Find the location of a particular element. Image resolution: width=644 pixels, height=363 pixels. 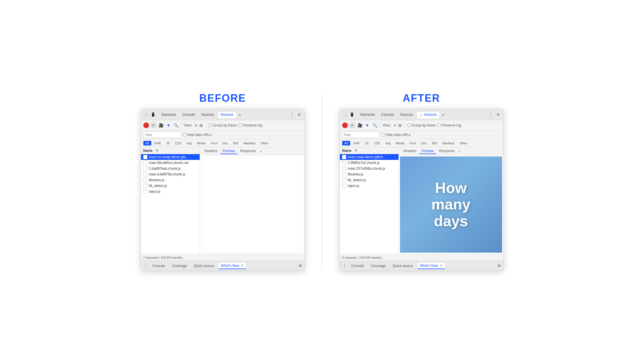

type-doc-after: Doc is located at coordinates (424, 143).